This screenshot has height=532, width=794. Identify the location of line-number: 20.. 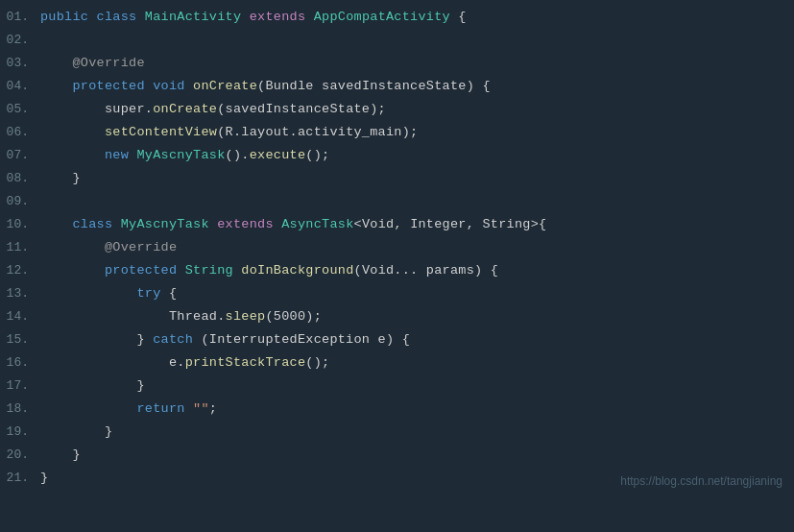
(20, 455).